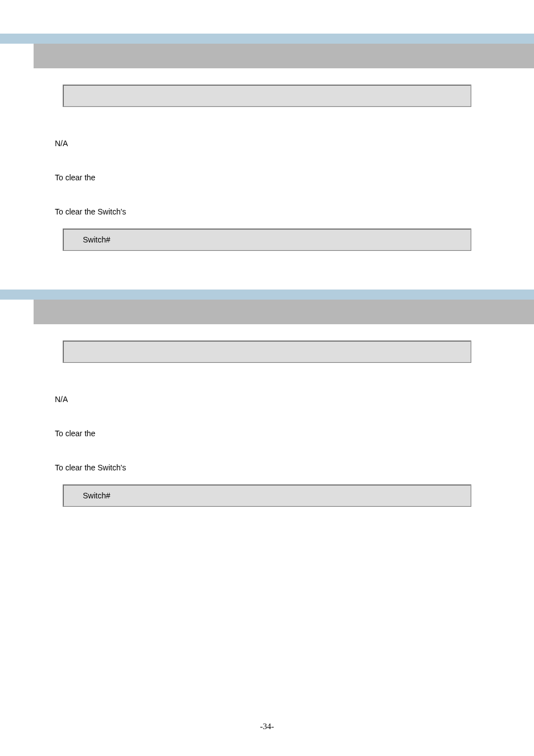 This screenshot has width=534, height=756. Describe the element at coordinates (294, 178) in the screenshot. I see `purpose-text-1: To clear the` at that location.